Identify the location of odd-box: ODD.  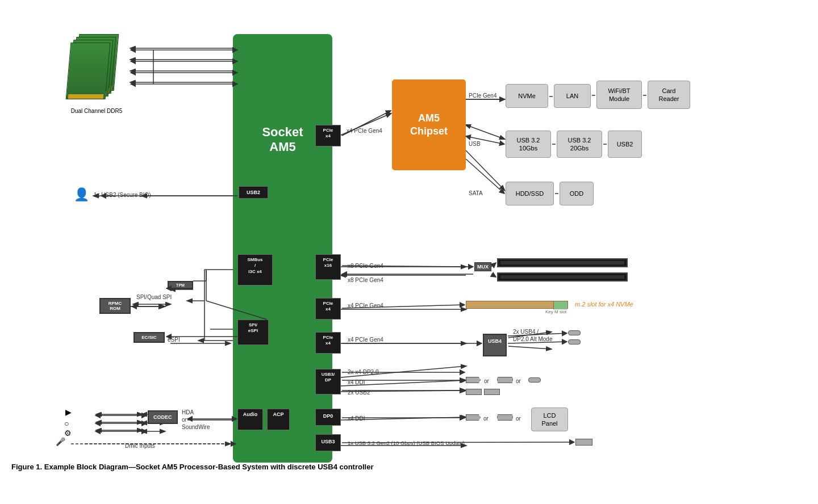
(577, 194).